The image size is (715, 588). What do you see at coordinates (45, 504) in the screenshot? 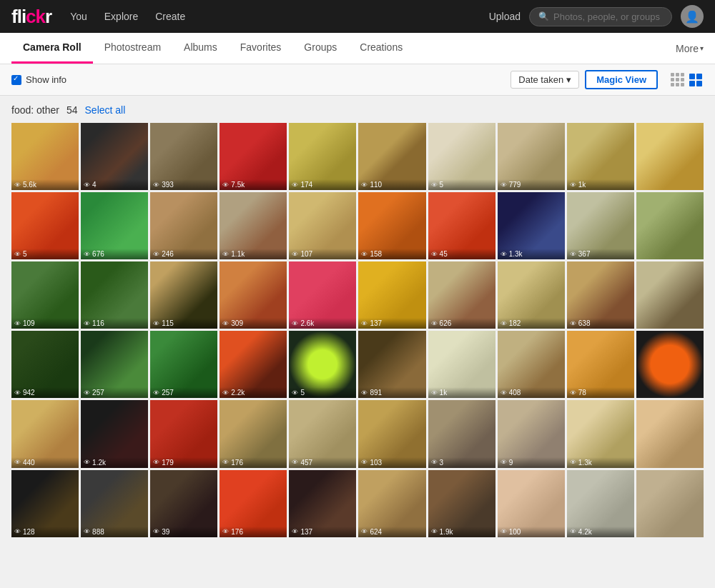
I see `photo-item: 👁128` at bounding box center [45, 504].